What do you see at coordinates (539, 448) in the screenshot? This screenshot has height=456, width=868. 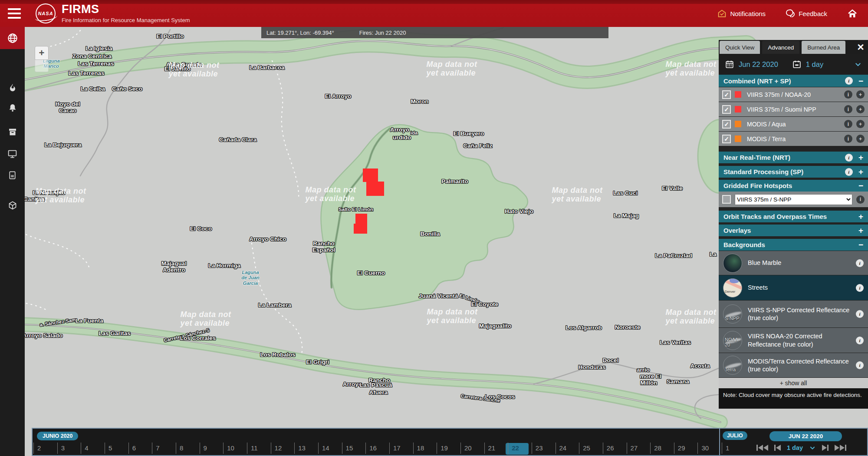 I see `timeline-day: 23` at bounding box center [539, 448].